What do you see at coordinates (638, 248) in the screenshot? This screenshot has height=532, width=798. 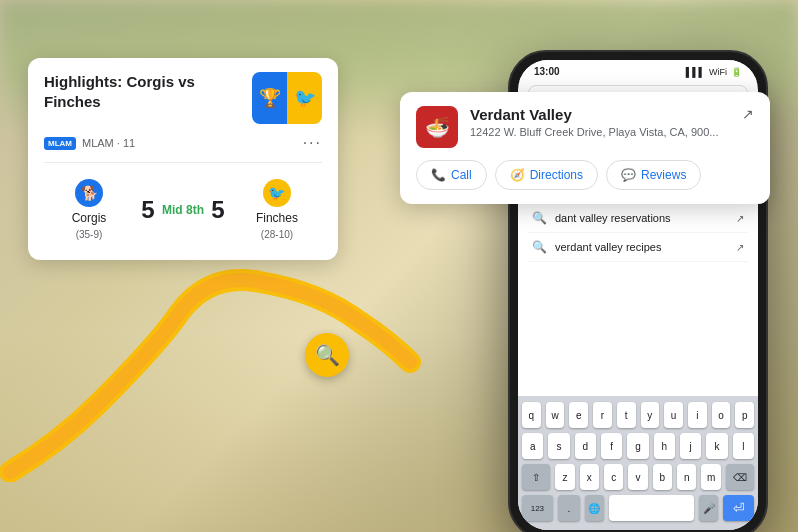 I see `suggestion-item-5: 🔍 verdant valley recipes ↗` at bounding box center [638, 248].